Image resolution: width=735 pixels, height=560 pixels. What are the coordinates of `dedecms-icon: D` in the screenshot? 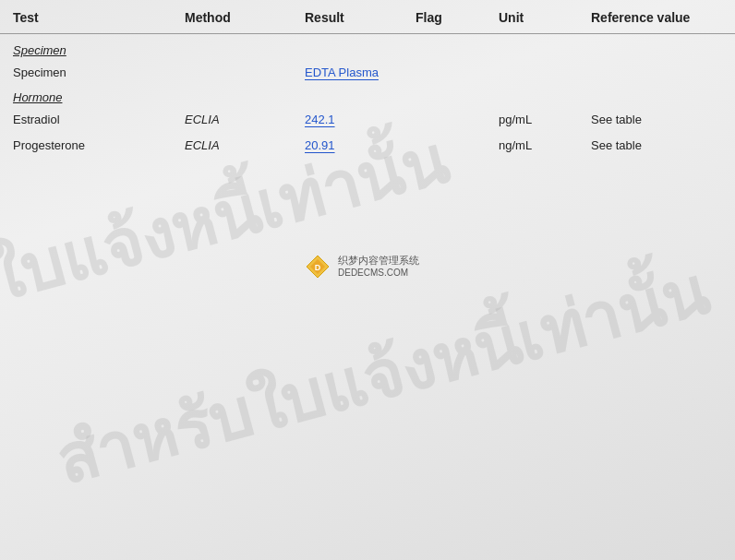 It's located at (318, 267).